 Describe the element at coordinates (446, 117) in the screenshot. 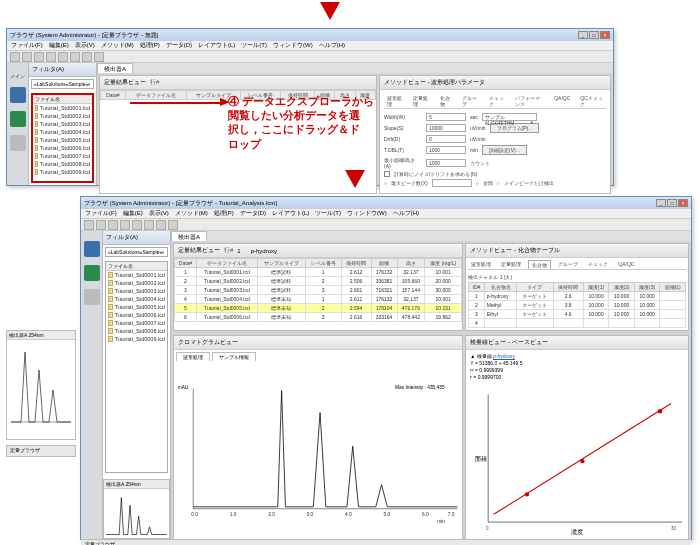

I see `width-field: 5` at that location.